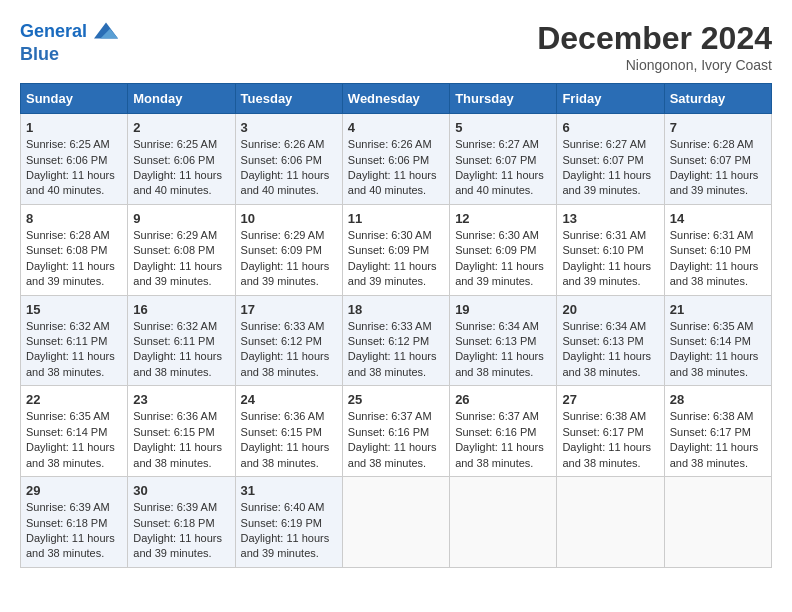  Describe the element at coordinates (30, 128) in the screenshot. I see `day-number: 1` at that location.